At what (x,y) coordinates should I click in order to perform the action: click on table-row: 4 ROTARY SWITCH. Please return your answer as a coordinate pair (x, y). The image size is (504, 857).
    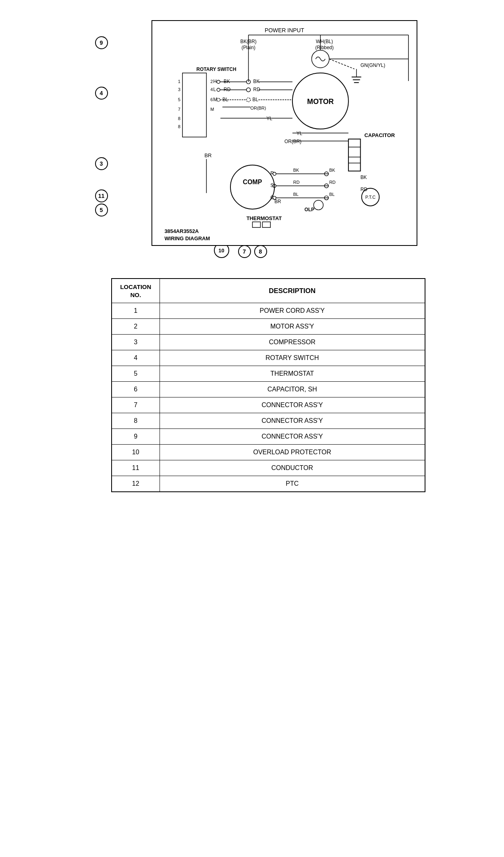
    Looking at the image, I should click on (268, 358).